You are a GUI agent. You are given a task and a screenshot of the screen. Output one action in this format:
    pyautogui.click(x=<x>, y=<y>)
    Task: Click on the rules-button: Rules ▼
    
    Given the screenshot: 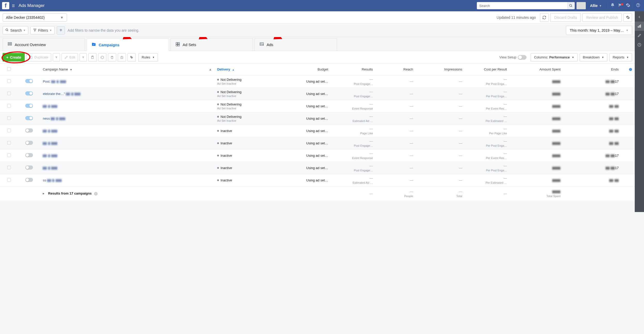 What is the action you would take?
    pyautogui.click(x=148, y=57)
    